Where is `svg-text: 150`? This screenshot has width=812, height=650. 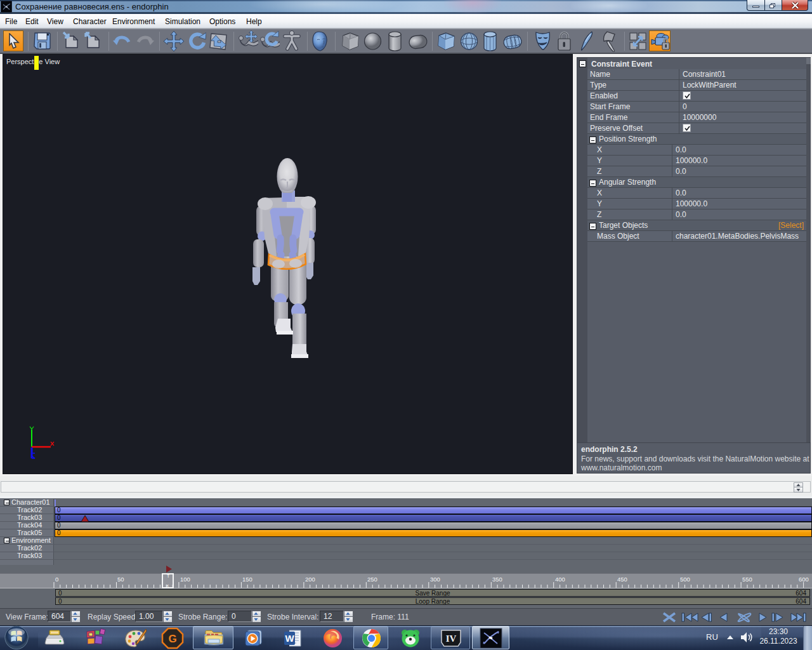
svg-text: 150 is located at coordinates (247, 579).